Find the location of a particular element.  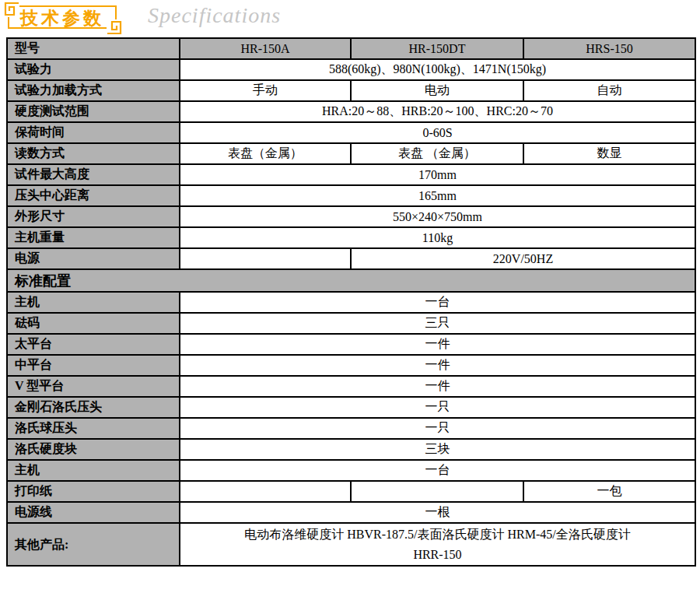

row-label: 砝码 is located at coordinates (93, 324).